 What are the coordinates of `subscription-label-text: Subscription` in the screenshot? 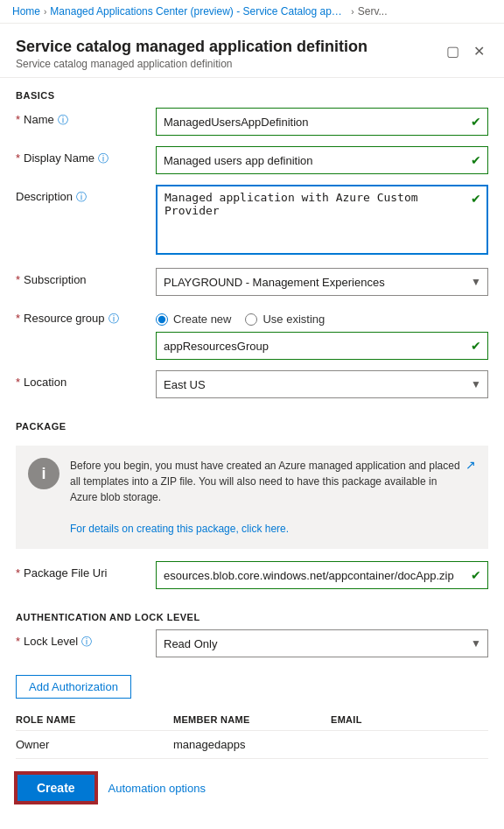 It's located at (55, 280).